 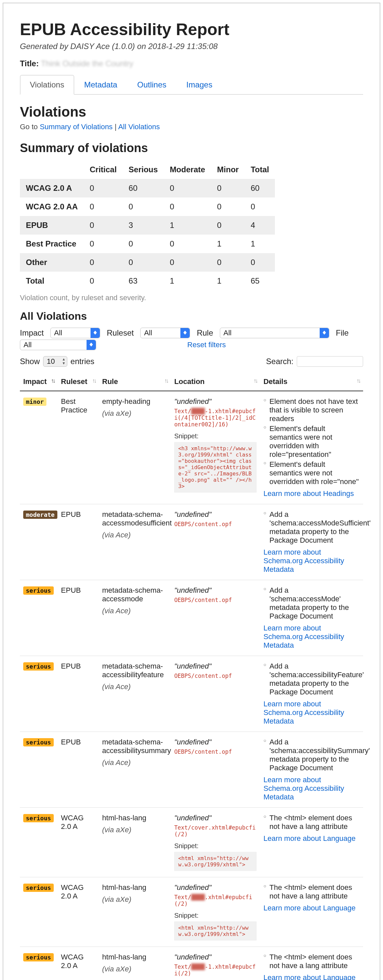 What do you see at coordinates (135, 447) in the screenshot?
I see `rule-cell: empty-heading(via aXe)` at bounding box center [135, 447].